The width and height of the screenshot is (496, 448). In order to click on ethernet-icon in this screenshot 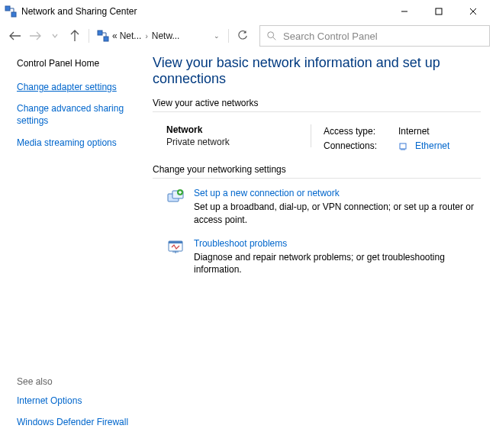, I will do `click(403, 147)`.